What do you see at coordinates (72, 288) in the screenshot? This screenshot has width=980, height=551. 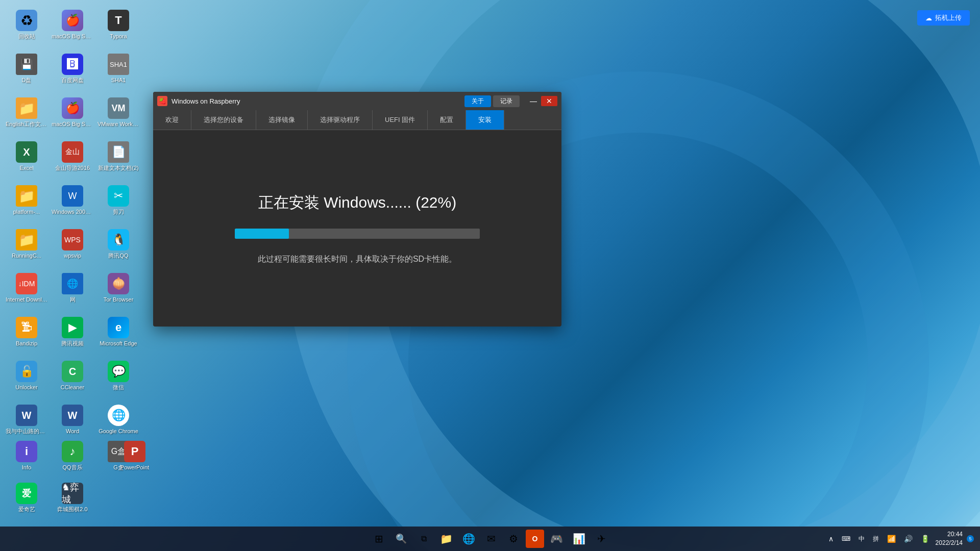 I see `icon-net: 🌐 网` at bounding box center [72, 288].